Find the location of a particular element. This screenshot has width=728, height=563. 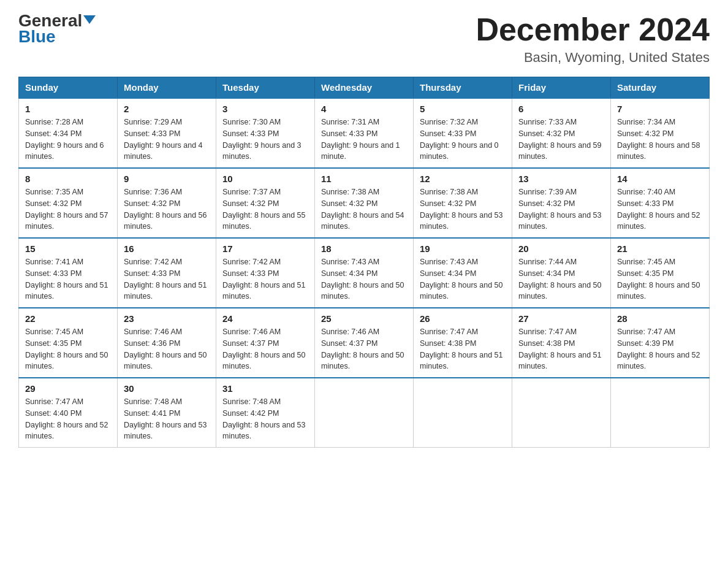

day-info: Sunrise: 7:44 AM Sunset: 4:34 PM Dayligh… is located at coordinates (561, 280).